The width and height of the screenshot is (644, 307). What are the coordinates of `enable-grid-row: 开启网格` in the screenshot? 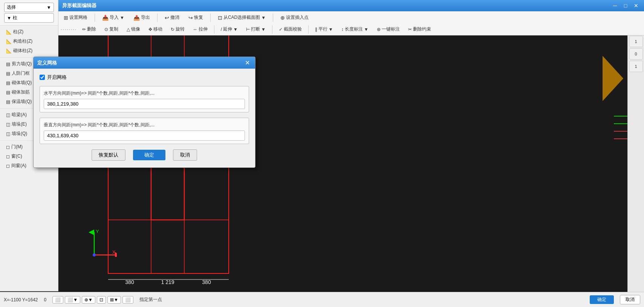 It's located at (144, 77).